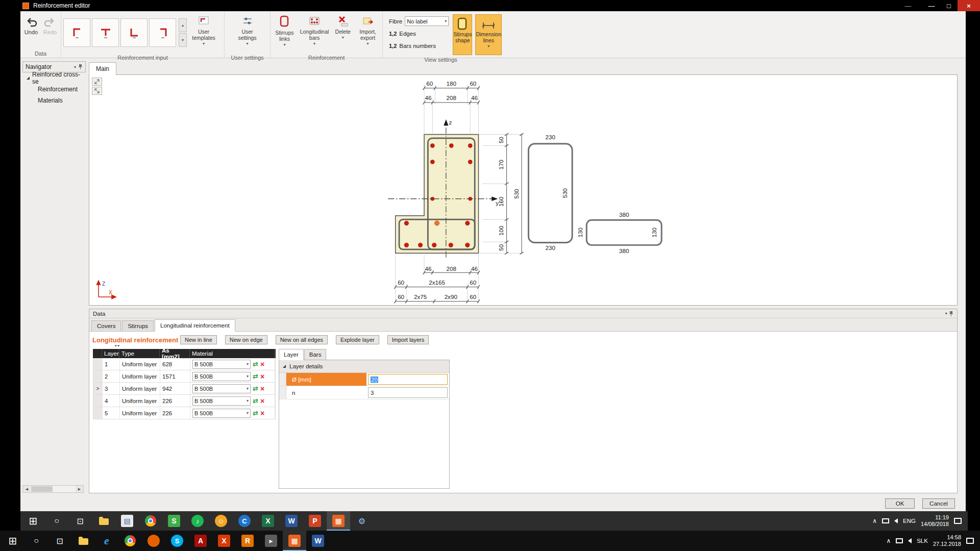 This screenshot has height=551, width=980. Describe the element at coordinates (462, 35) in the screenshot. I see `stirrups-shape-toggle: Stirrups shape` at that location.